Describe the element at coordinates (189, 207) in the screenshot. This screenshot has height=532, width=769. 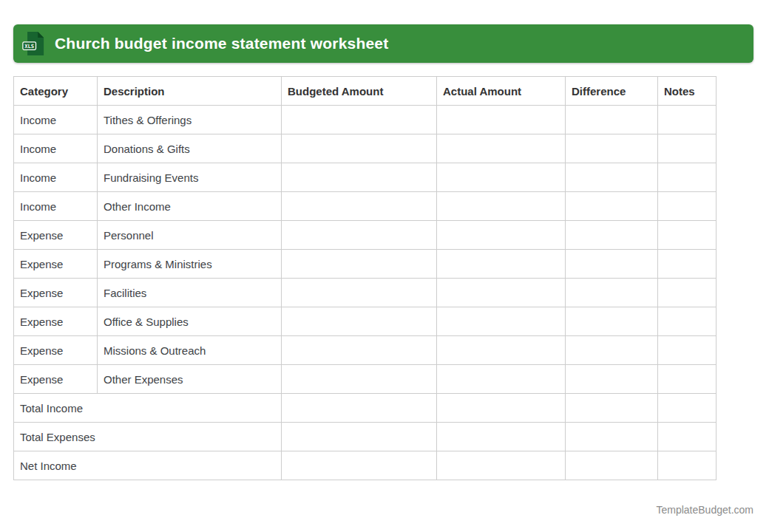
I see `description-cell: Other Income` at that location.